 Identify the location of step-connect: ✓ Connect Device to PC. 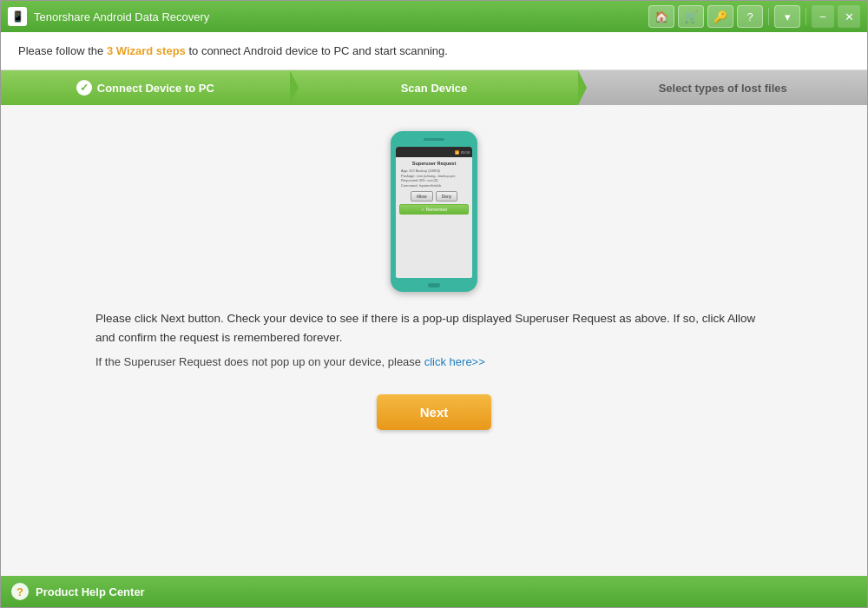
(146, 88).